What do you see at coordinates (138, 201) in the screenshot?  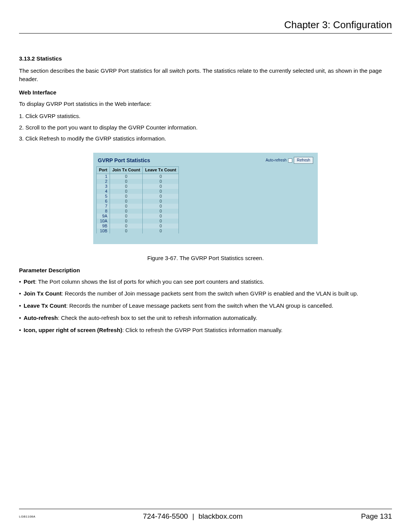 I see `table-row: 600` at bounding box center [138, 201].